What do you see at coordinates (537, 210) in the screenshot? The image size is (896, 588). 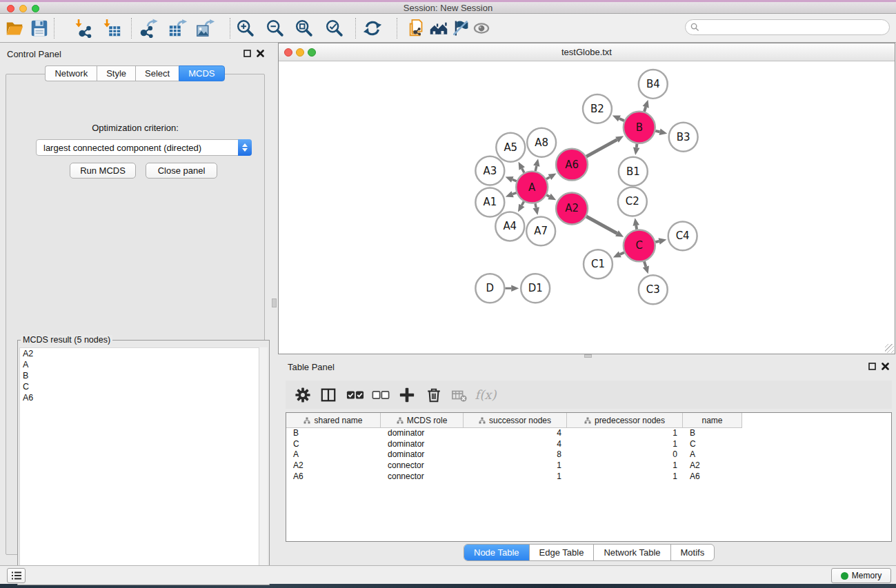 I see `edge-A-A7` at bounding box center [537, 210].